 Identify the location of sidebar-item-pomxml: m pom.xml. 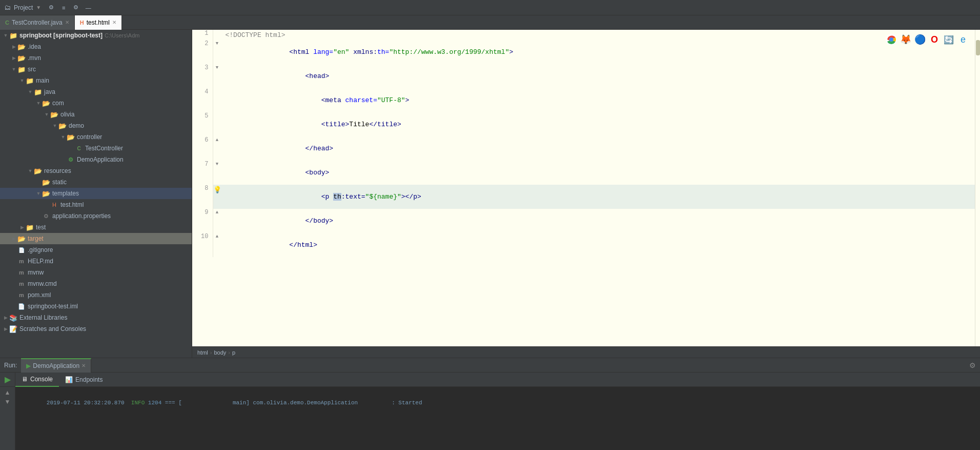
(96, 295).